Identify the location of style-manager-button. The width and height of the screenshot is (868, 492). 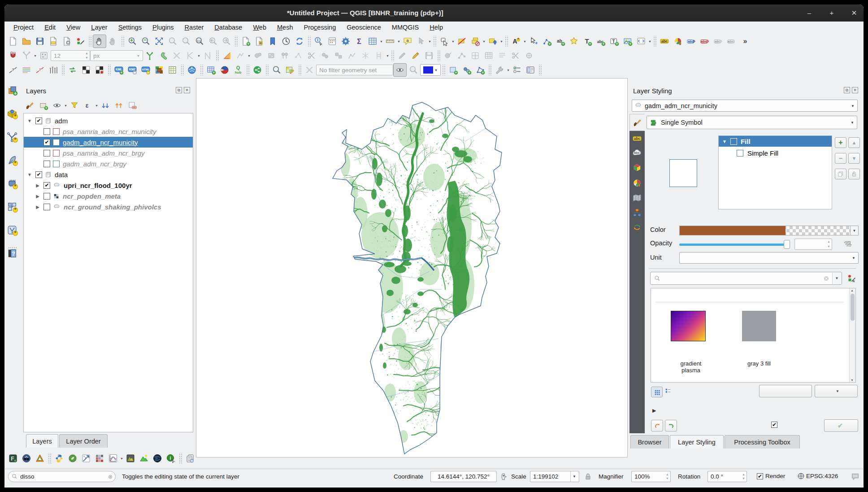
(80, 41).